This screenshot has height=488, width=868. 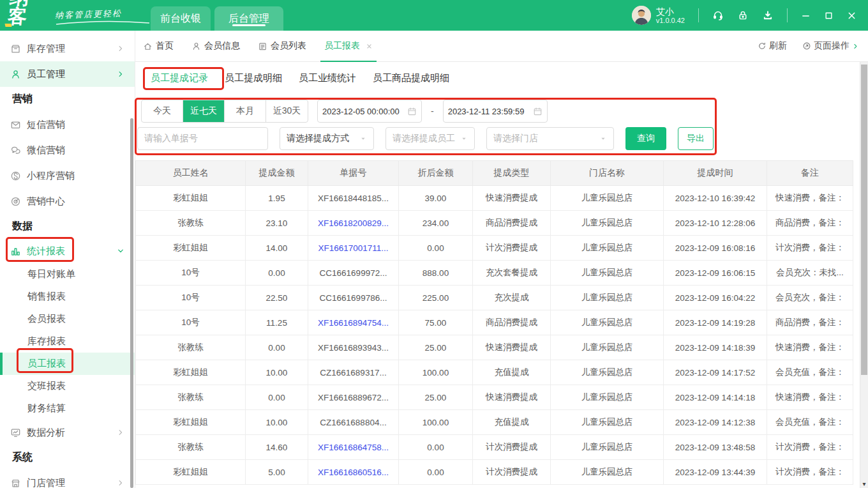 I want to click on sidebar-item-inventory-report: 库存报表, so click(x=68, y=341).